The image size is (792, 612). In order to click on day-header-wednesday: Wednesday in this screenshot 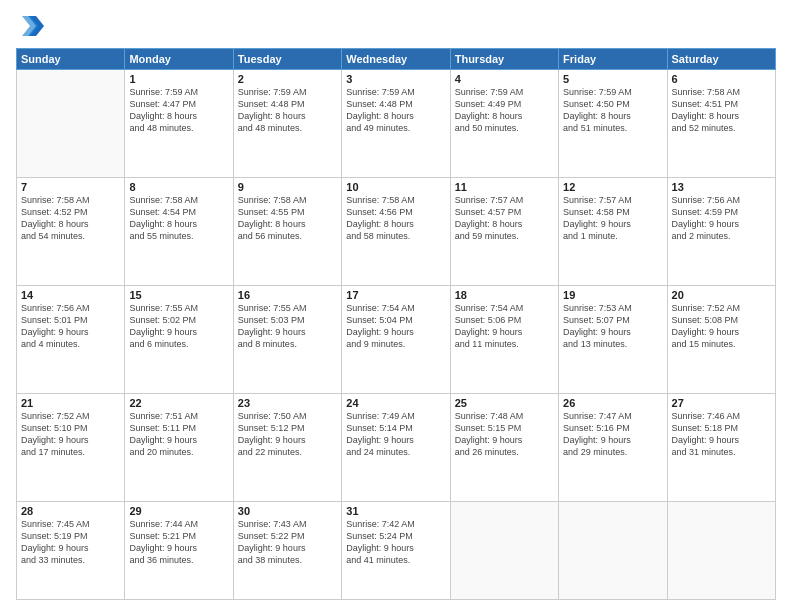, I will do `click(396, 60)`.